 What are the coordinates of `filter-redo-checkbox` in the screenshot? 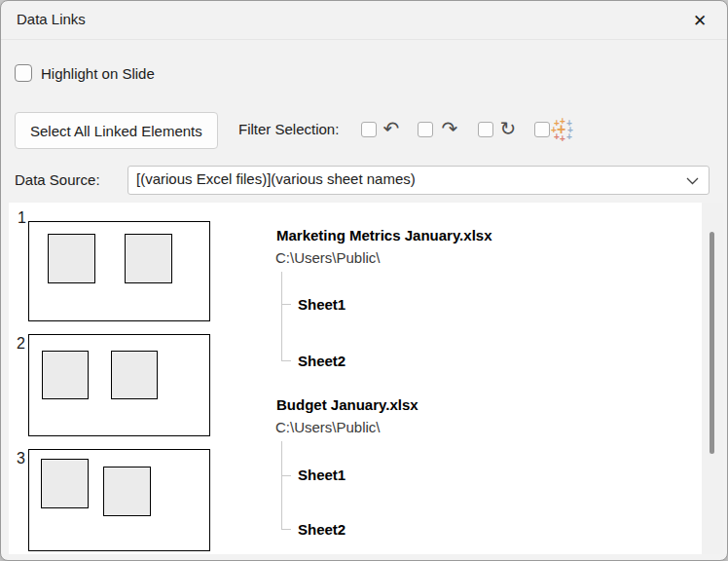 It's located at (425, 130).